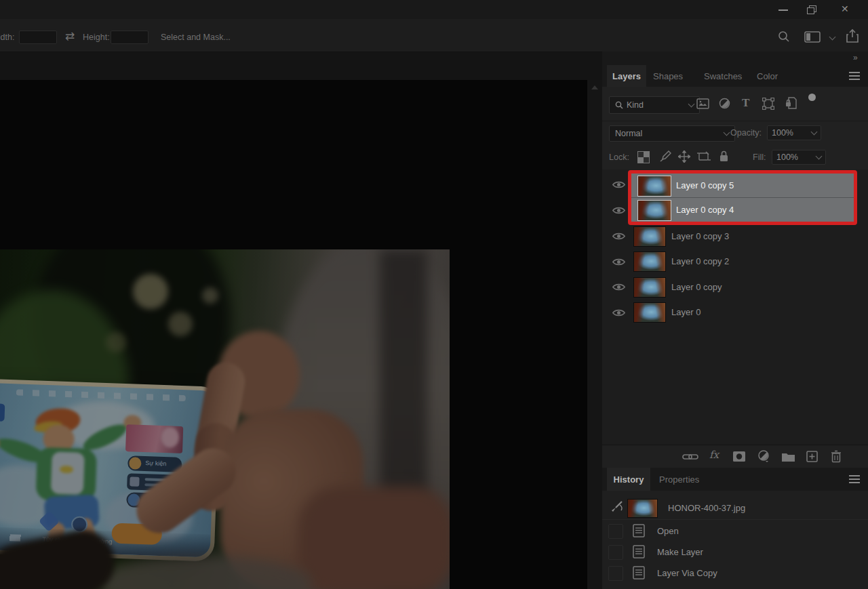 The width and height of the screenshot is (868, 589). I want to click on blend-row: Normal Opacity: 100%, so click(735, 134).